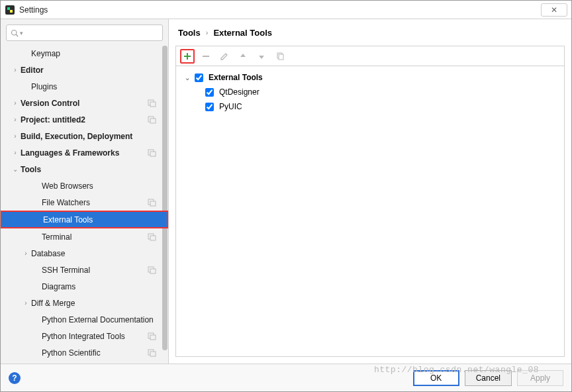  I want to click on copy-button, so click(280, 56).